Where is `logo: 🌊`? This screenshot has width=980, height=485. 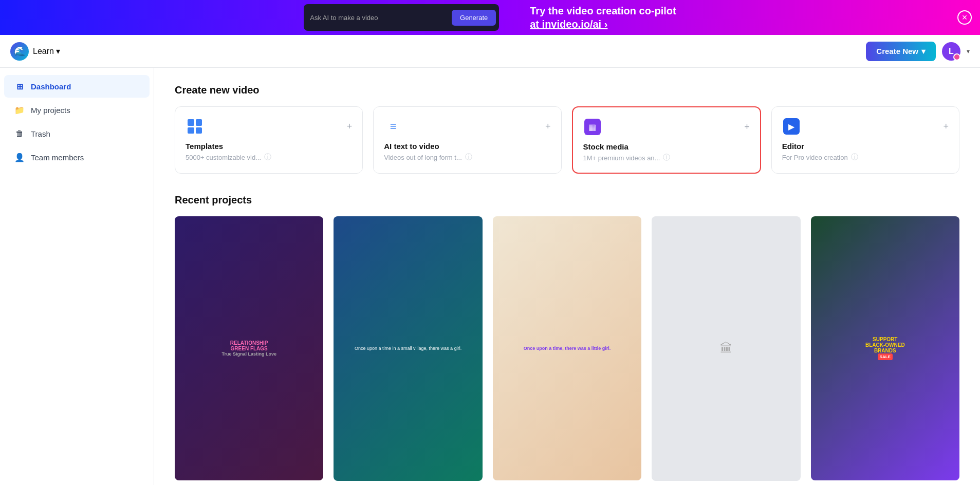
logo: 🌊 is located at coordinates (20, 51).